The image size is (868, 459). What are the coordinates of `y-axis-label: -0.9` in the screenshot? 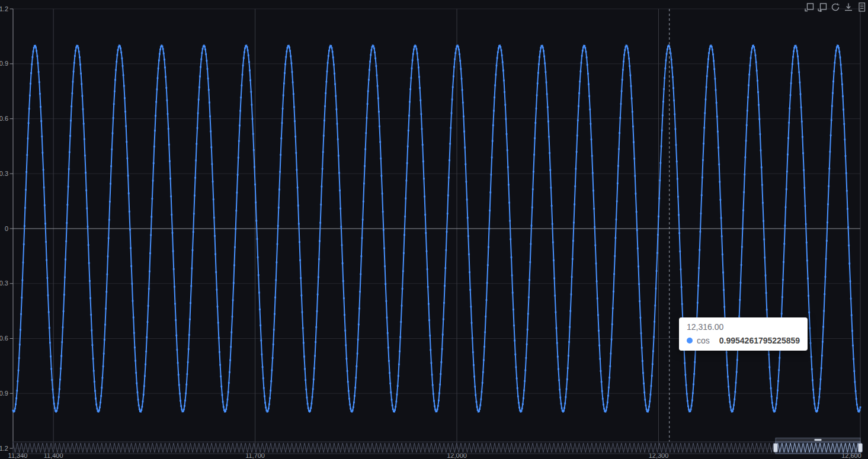 It's located at (4, 393).